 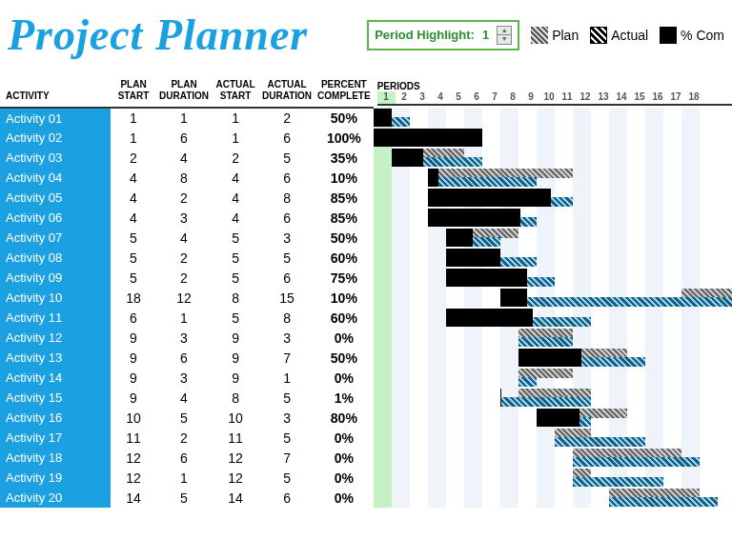 What do you see at coordinates (366, 438) in the screenshot?
I see `table-row: Activity 17 11 2 11 5 0%` at bounding box center [366, 438].